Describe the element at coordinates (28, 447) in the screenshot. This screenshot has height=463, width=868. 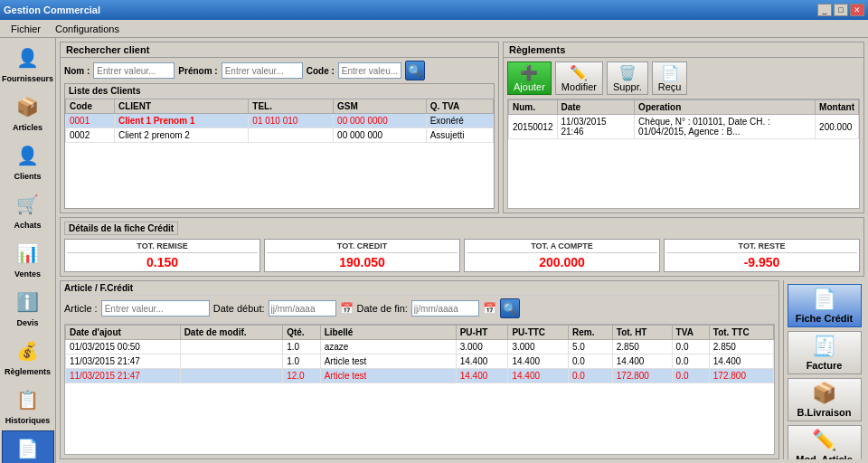
I see `sidebar-item-fiche-credit: 📄 Fiche Crédit` at that location.